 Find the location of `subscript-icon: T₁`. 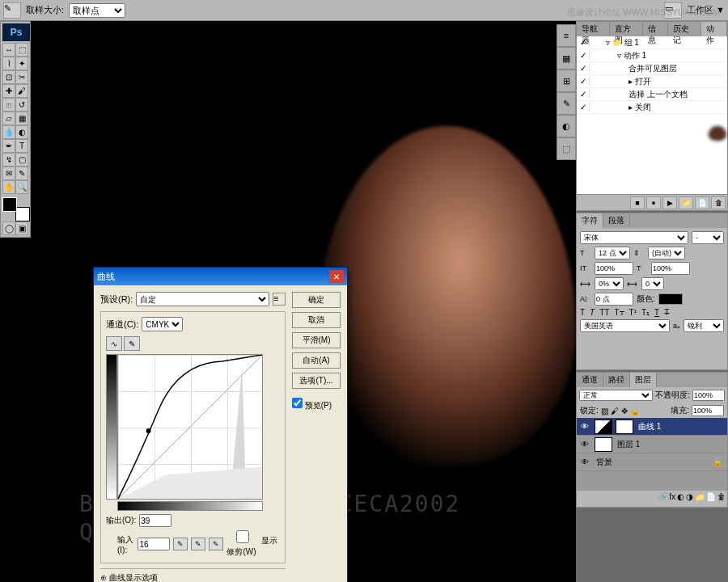

subscript-icon: T₁ is located at coordinates (645, 312).